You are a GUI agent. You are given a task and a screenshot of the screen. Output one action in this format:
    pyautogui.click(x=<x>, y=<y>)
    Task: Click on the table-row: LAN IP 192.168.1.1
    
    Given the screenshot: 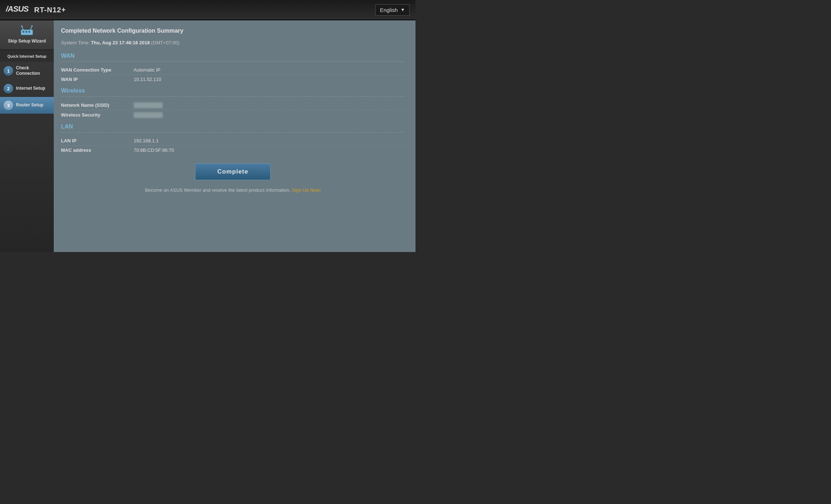 What is the action you would take?
    pyautogui.click(x=233, y=141)
    